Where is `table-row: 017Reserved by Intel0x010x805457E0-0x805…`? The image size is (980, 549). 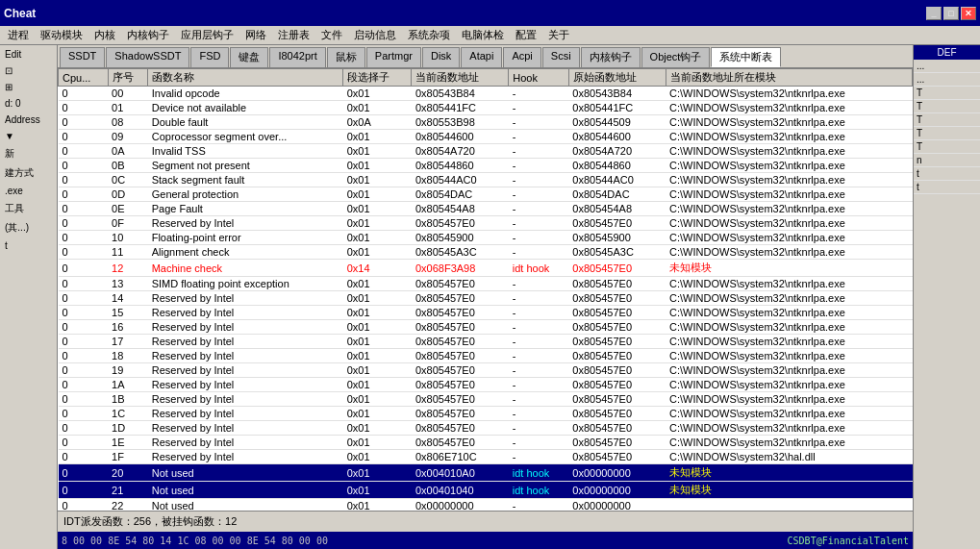
table-row: 017Reserved by Intel0x010x805457E0-0x805… is located at coordinates (486, 342).